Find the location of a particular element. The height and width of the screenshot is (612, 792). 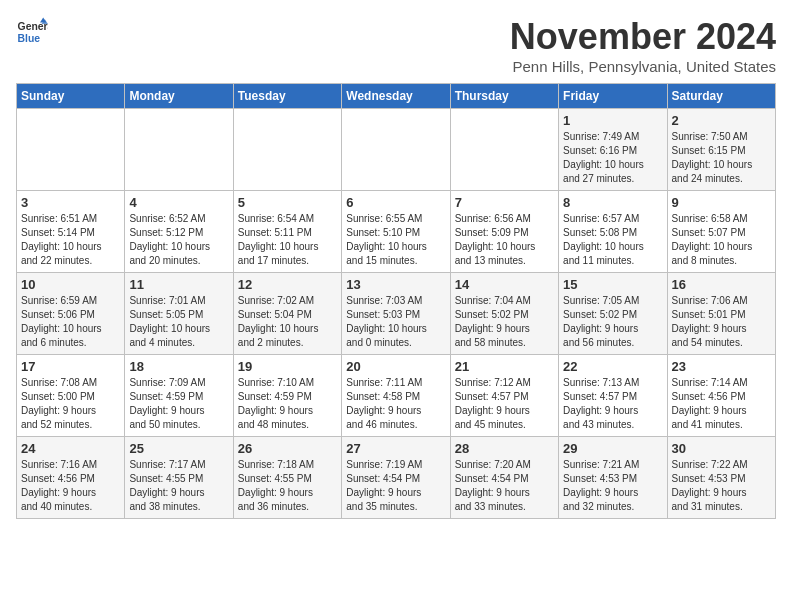

weekday-header-saturday: Saturday is located at coordinates (721, 96).